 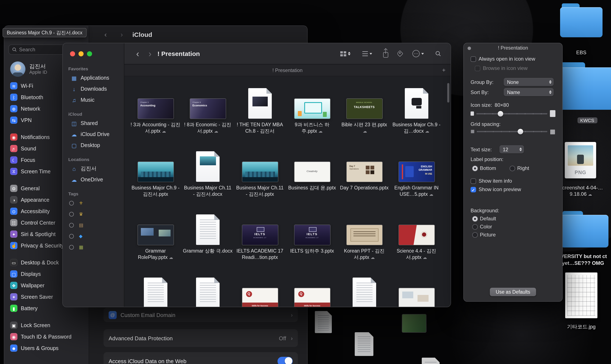 What do you see at coordinates (502, 105) in the screenshot?
I see `icon-size-value: 80×80` at bounding box center [502, 105].